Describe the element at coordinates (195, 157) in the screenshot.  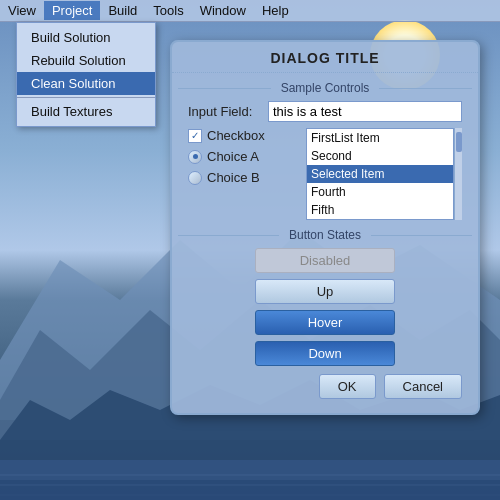
I see `choice-a-radio` at that location.